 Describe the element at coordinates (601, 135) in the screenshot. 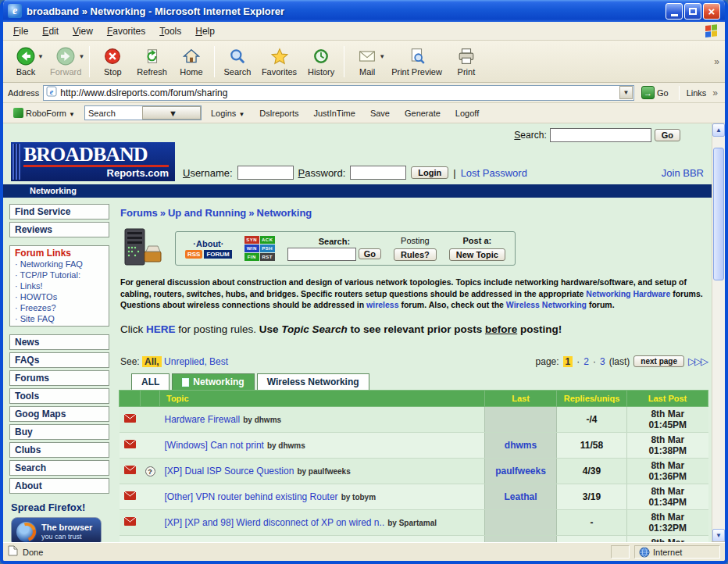

I see `site-search-input` at that location.